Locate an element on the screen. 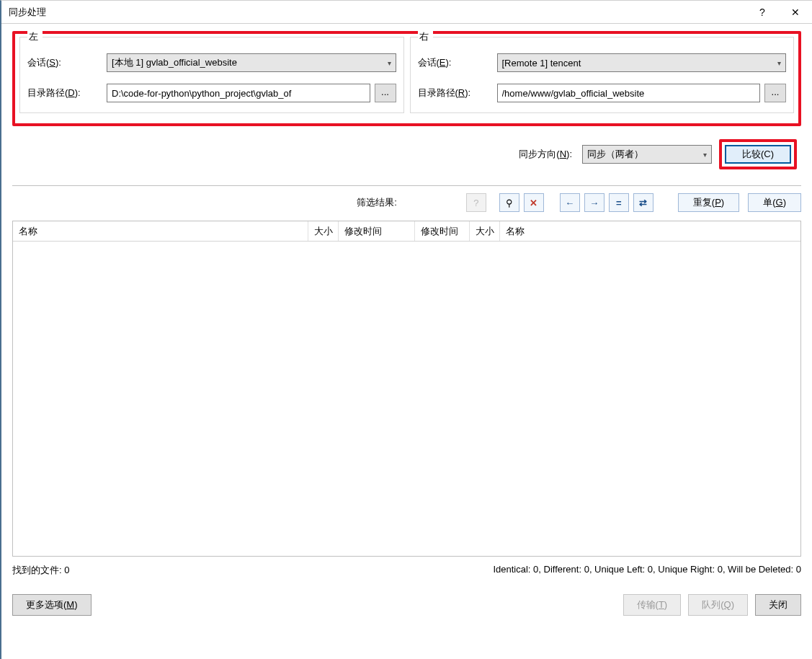 Image resolution: width=812 pixels, height=659 pixels. right-session-label: 会话(E): is located at coordinates (458, 63).